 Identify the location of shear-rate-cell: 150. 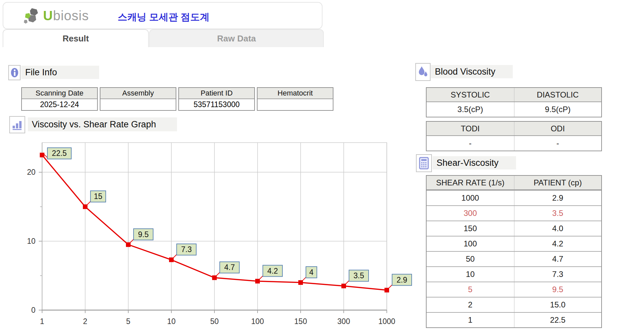
(470, 229).